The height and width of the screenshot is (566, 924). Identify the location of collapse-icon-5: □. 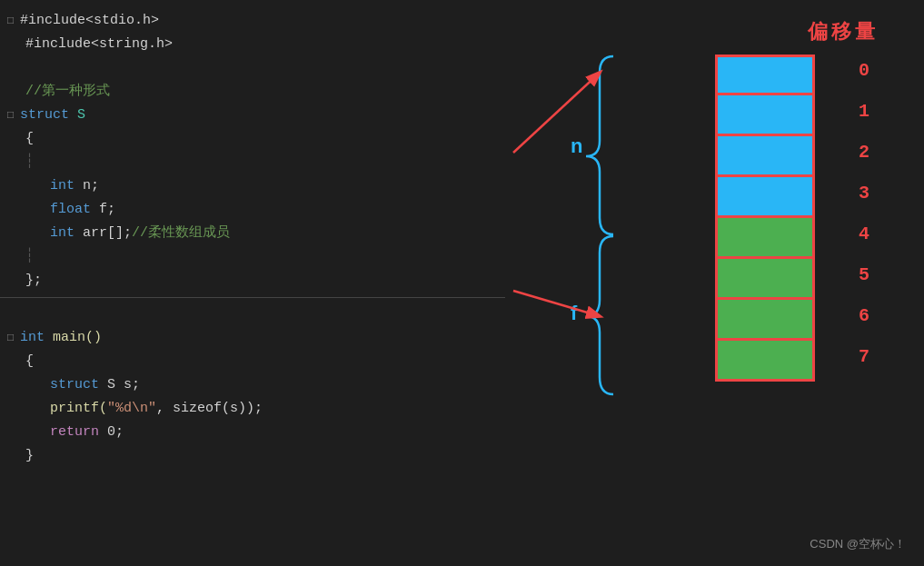
(13, 115).